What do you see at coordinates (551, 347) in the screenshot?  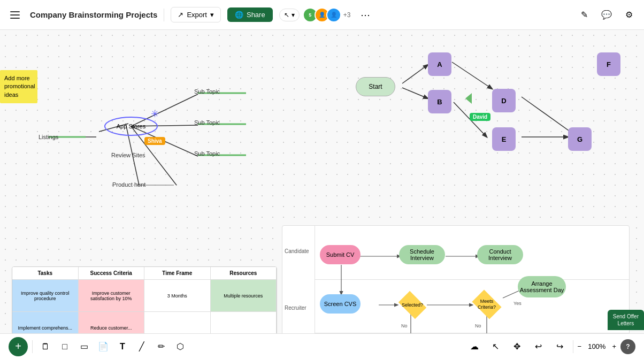 I see `toolbar-right: ☁ ↖ ✥ ↩ ↪ − 100% + ?` at bounding box center [551, 347].